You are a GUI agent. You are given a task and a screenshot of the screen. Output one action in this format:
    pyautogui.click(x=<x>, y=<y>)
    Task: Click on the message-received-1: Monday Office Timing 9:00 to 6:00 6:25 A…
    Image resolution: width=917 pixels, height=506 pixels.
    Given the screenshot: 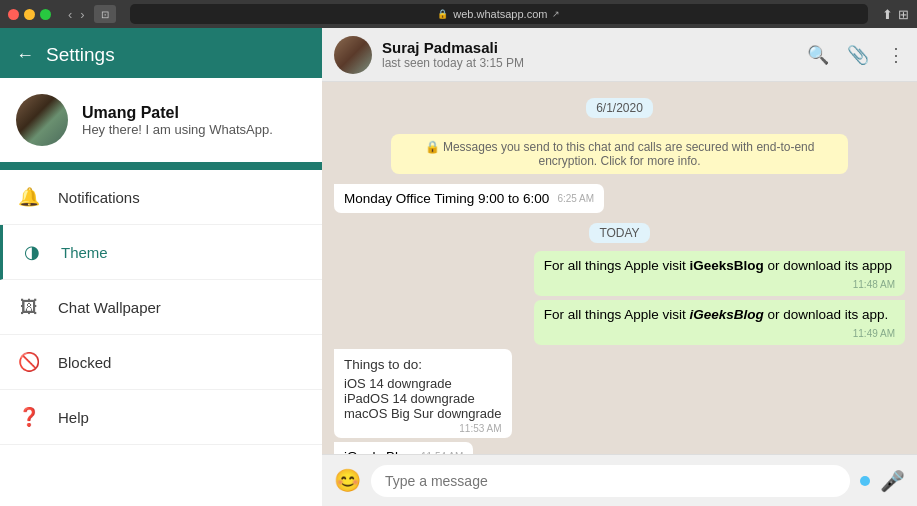 What is the action you would take?
    pyautogui.click(x=469, y=198)
    